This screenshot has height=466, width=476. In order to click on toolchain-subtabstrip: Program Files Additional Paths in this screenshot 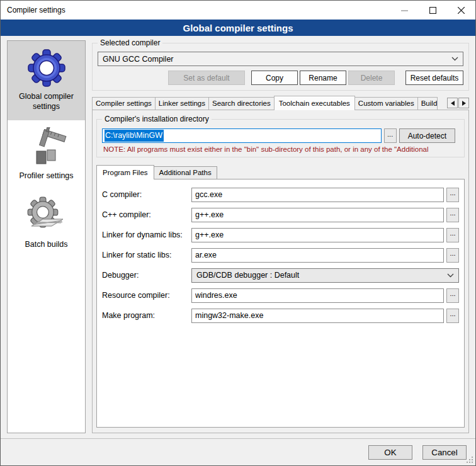, I will do `click(281, 172)`.